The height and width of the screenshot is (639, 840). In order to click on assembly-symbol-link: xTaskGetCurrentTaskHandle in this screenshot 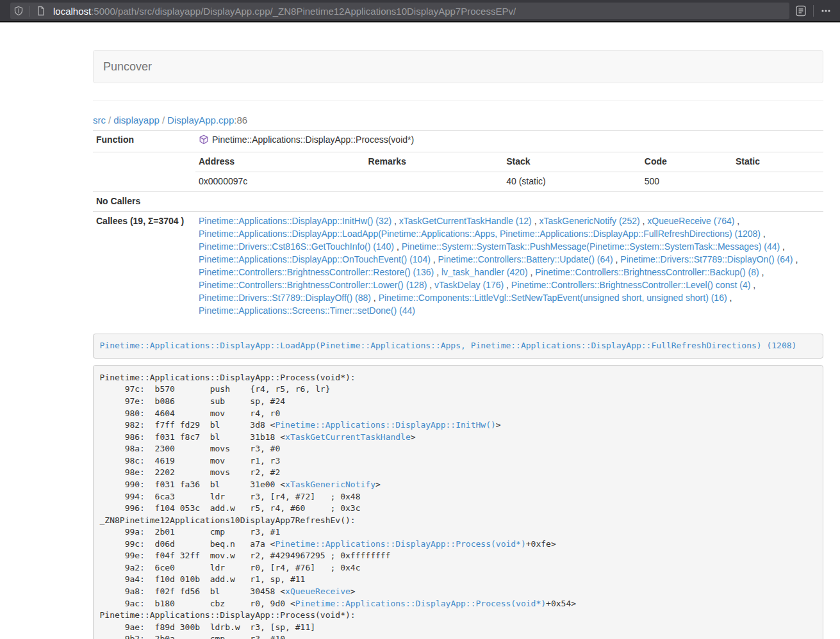, I will do `click(348, 437)`.